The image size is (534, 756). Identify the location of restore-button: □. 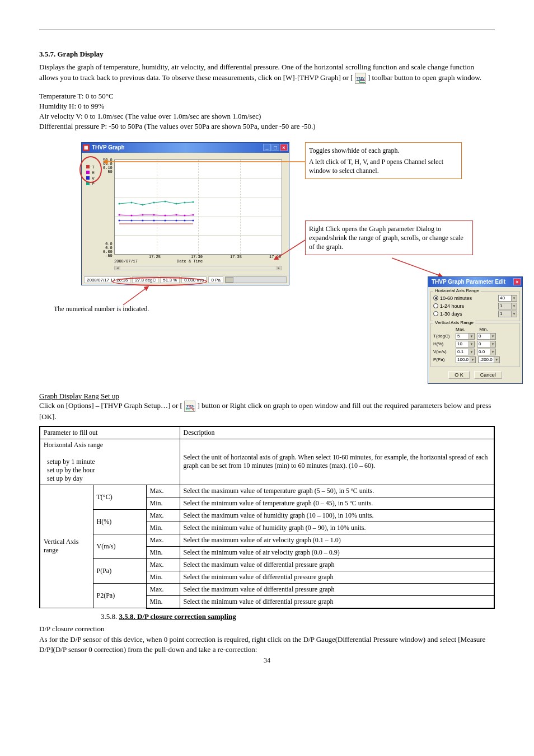
(275, 148).